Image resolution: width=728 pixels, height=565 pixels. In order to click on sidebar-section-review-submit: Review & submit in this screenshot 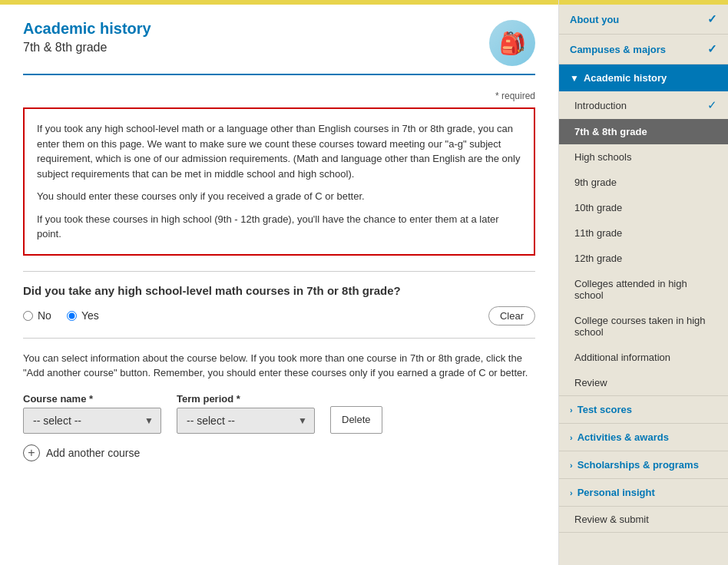, I will do `click(644, 520)`.